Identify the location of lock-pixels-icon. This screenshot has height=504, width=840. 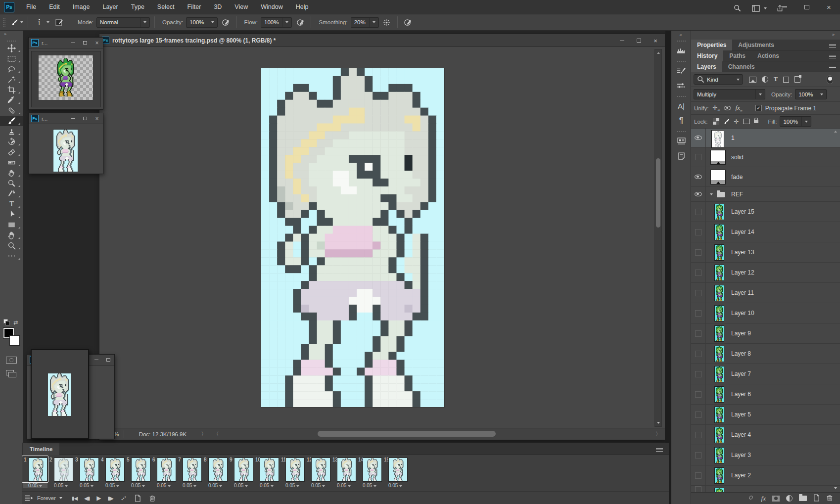
(727, 122).